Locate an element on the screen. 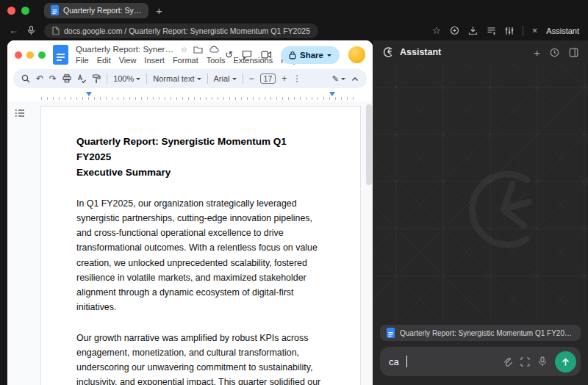 The image size is (588, 385). history-clock-icon is located at coordinates (554, 53).